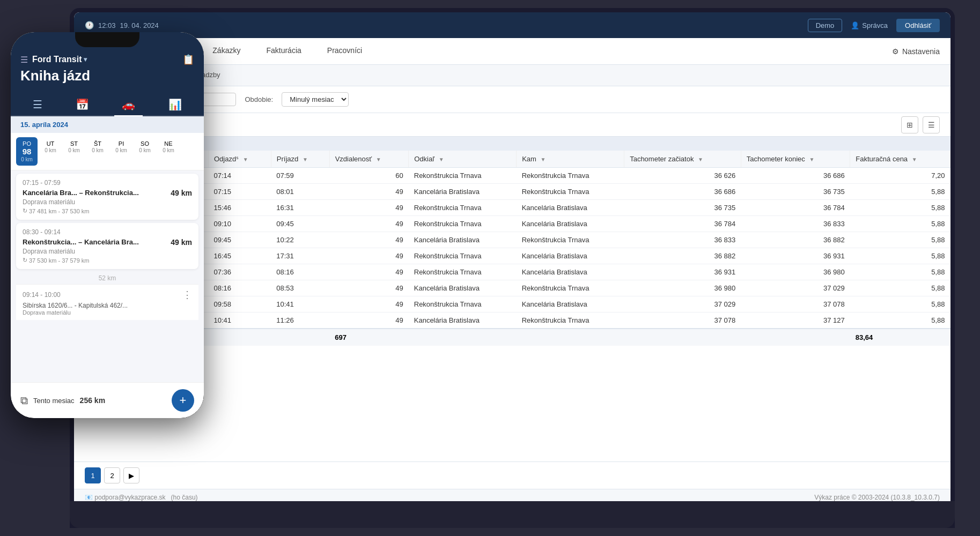 The width and height of the screenshot is (980, 536). I want to click on cell-tach-kon: 37 029, so click(795, 288).